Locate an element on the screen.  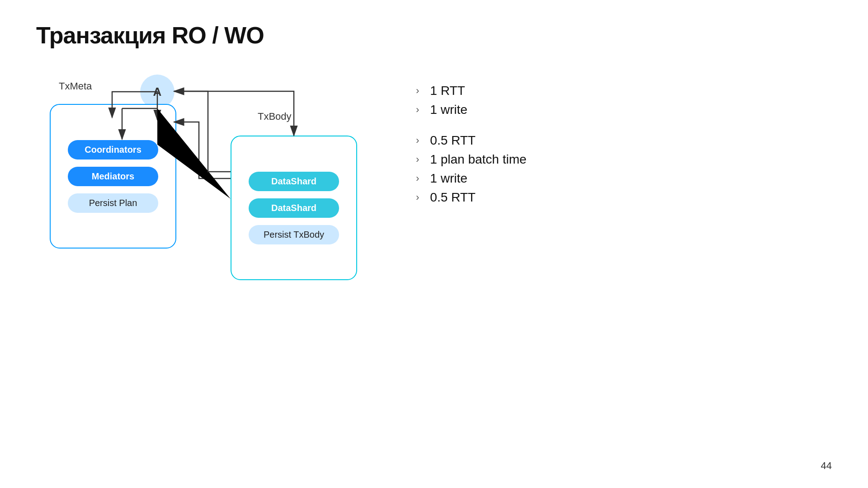
chevron-icon-5: › is located at coordinates (418, 178).